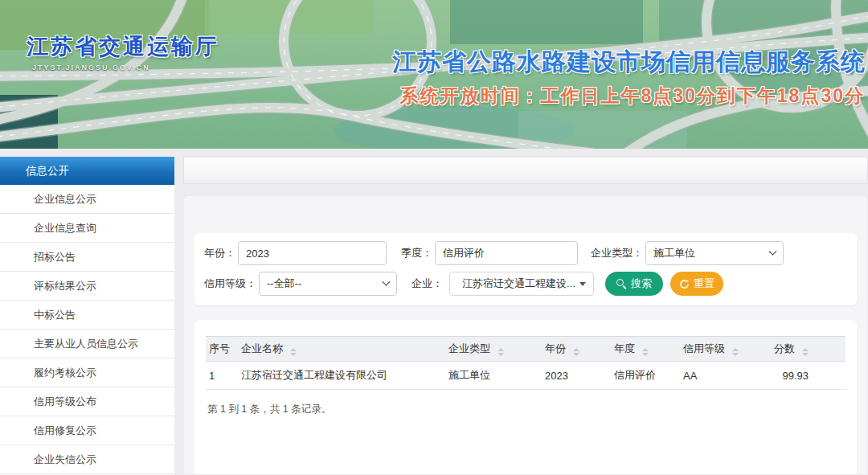 Image resolution: width=868 pixels, height=475 pixels. I want to click on cell-period: 信用评价, so click(645, 376).